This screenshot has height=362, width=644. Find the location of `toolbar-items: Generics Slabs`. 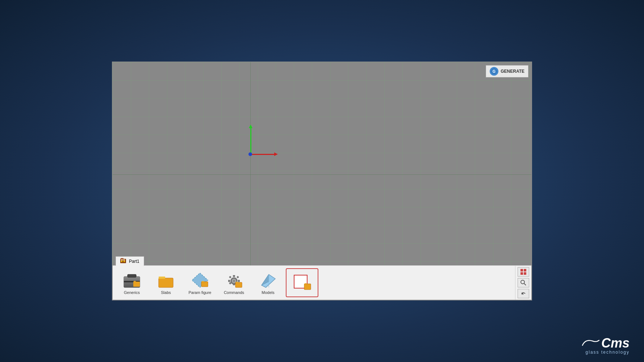

toolbar-items: Generics Slabs is located at coordinates (314, 283).